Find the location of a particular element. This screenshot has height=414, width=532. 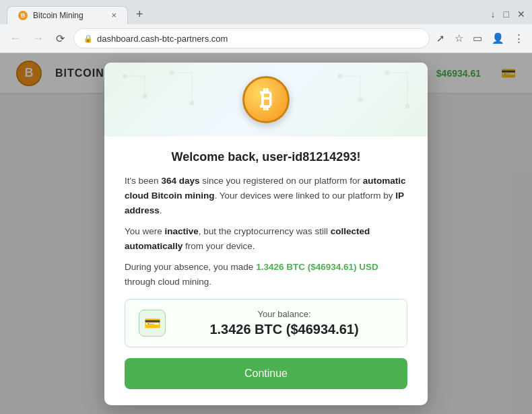

tab-close-button: × is located at coordinates (114, 15).